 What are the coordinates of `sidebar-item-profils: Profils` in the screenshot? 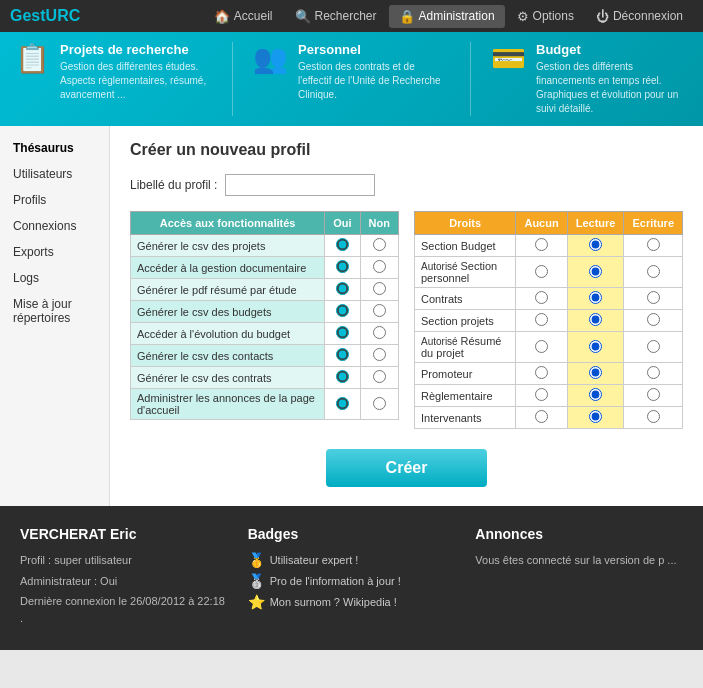 It's located at (54, 200).